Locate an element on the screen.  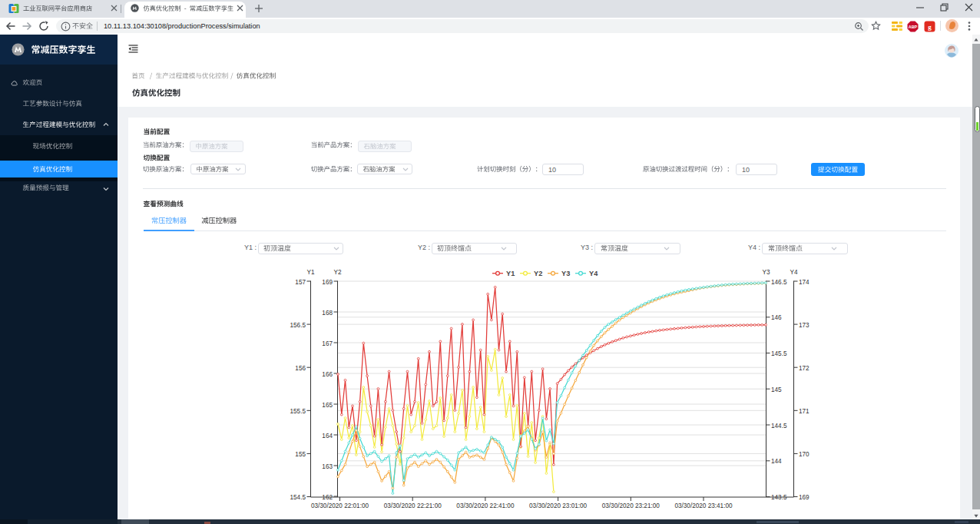
svg-text: 143.5 is located at coordinates (779, 498).